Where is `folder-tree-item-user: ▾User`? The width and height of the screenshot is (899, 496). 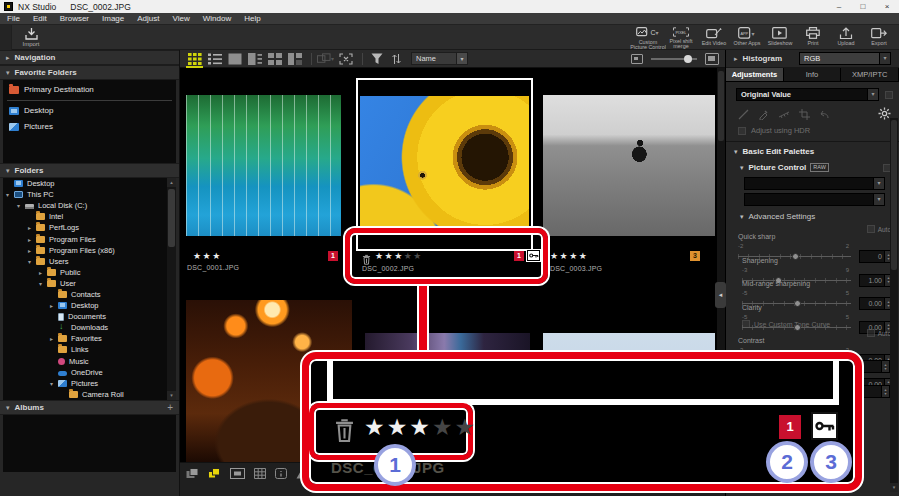
folder-tree-item-user: ▾User is located at coordinates (90, 284).